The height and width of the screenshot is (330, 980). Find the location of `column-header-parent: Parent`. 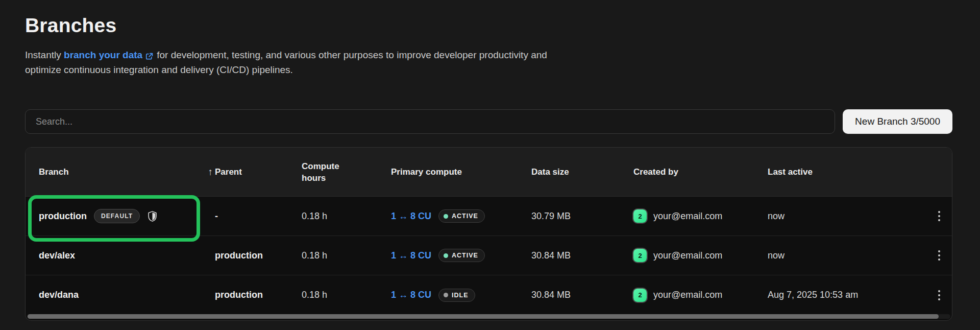

column-header-parent: Parent is located at coordinates (258, 172).